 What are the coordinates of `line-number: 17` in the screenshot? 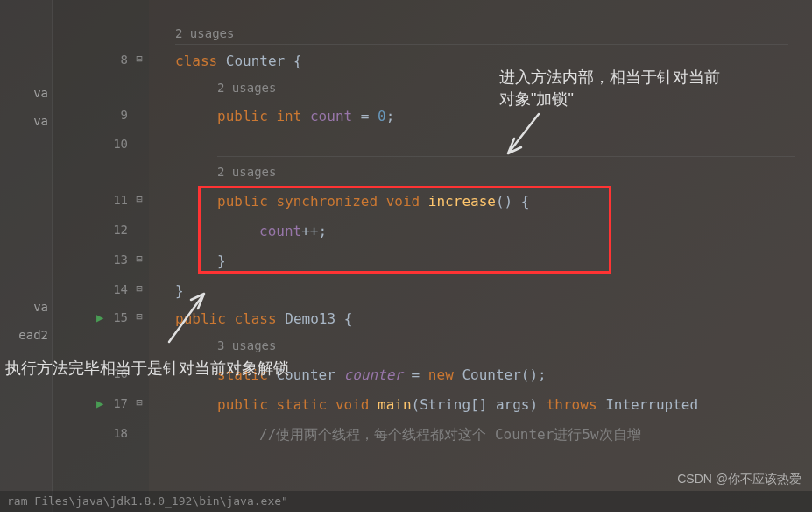 It's located at (115, 403).